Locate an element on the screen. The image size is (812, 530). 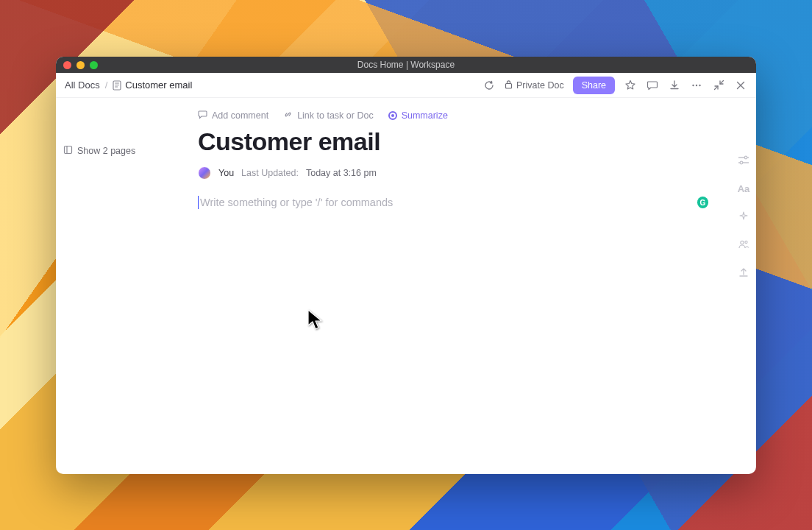
link-task-action: Link to task or Doc is located at coordinates (328, 116).